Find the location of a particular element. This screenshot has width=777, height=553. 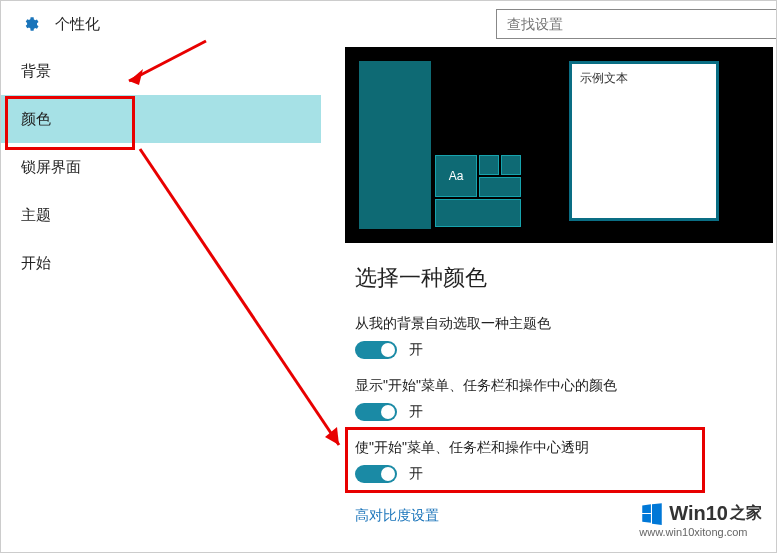

sidebar-item-label: 主题 is located at coordinates (36, 216).